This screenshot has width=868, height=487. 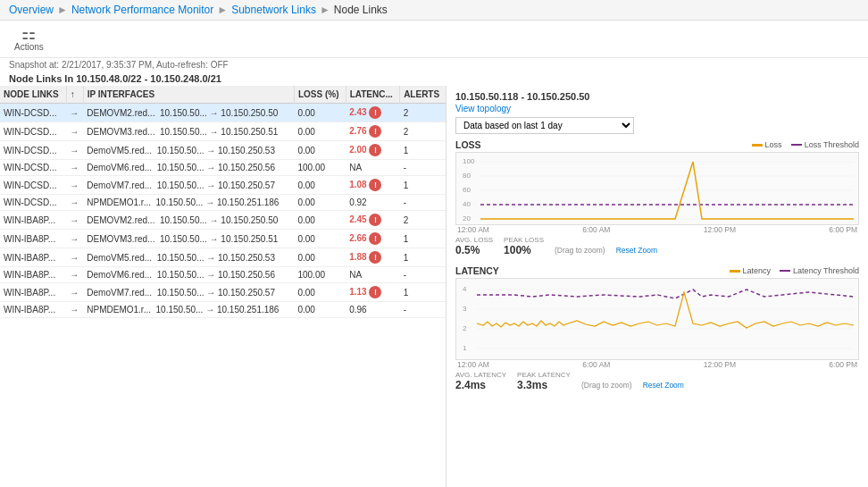 What do you see at coordinates (223, 239) in the screenshot?
I see `table-row: WIN-IBA8P...→DEMOVM3.red... 10.150.50...…` at bounding box center [223, 239].